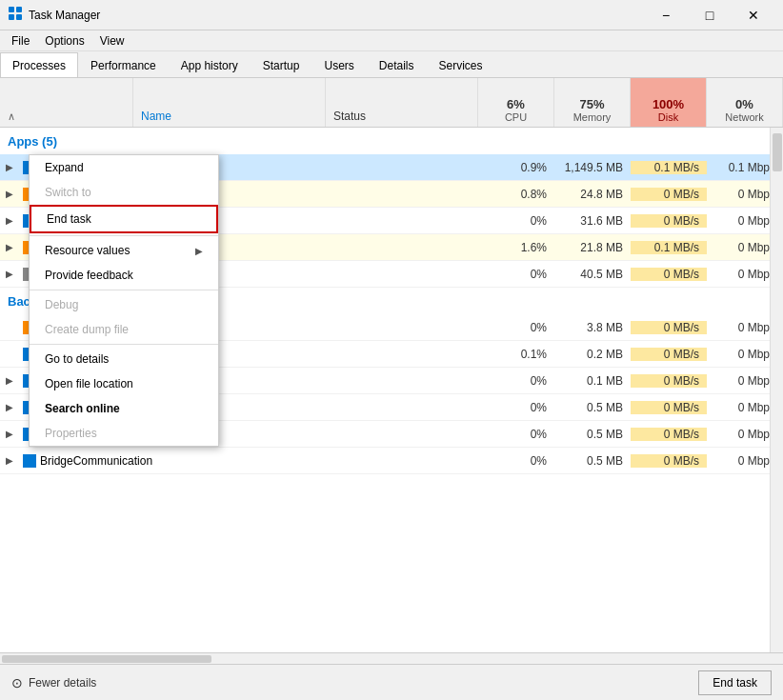 The image size is (783, 700). I want to click on tab-processes: Processes, so click(39, 65).